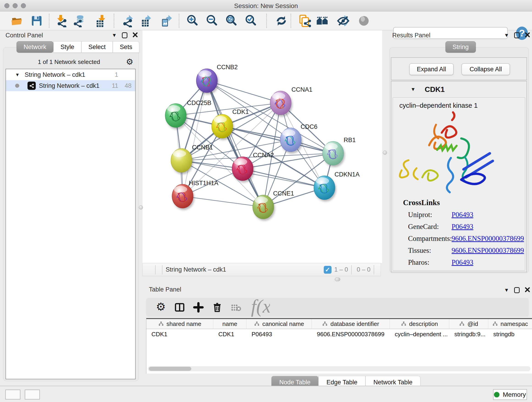 The height and width of the screenshot is (402, 532). I want to click on zoom-fit-icon, so click(231, 21).